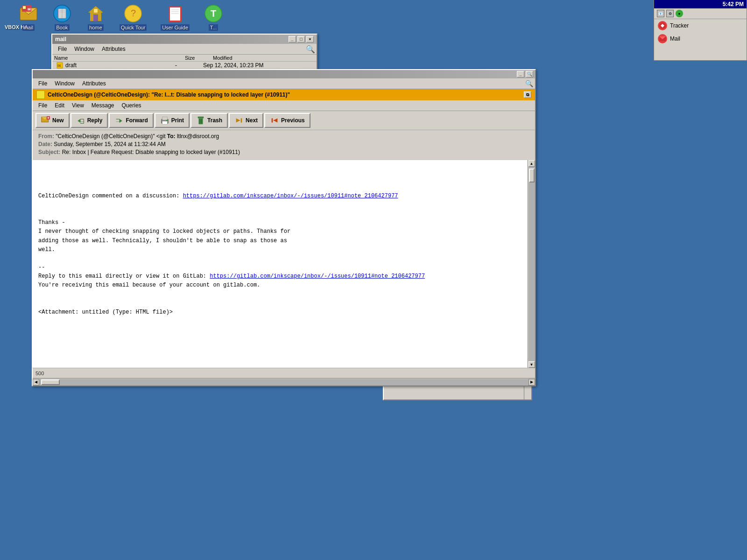 Image resolution: width=747 pixels, height=560 pixels. Describe the element at coordinates (284, 382) in the screenshot. I see `email-hscroll-track` at that location.